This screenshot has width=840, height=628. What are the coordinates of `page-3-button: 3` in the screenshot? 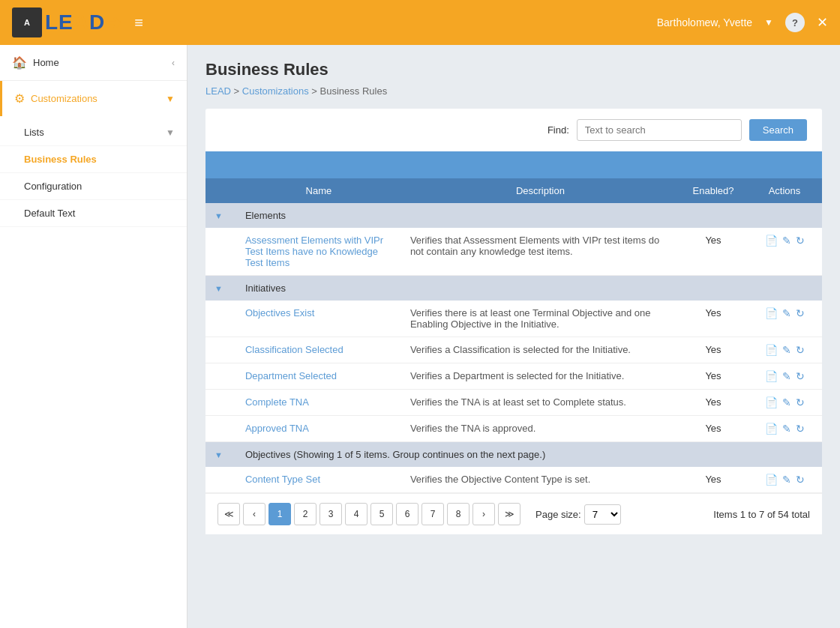 It's located at (331, 514).